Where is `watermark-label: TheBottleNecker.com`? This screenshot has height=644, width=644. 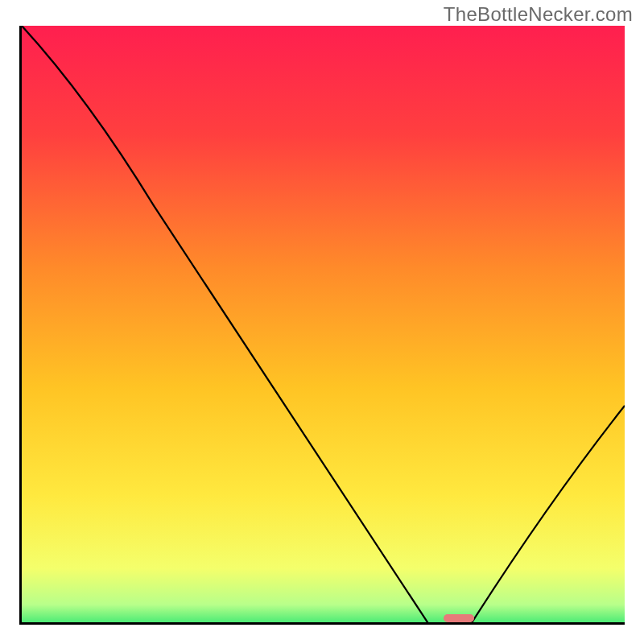
watermark-label: TheBottleNecker.com is located at coordinates (538, 14).